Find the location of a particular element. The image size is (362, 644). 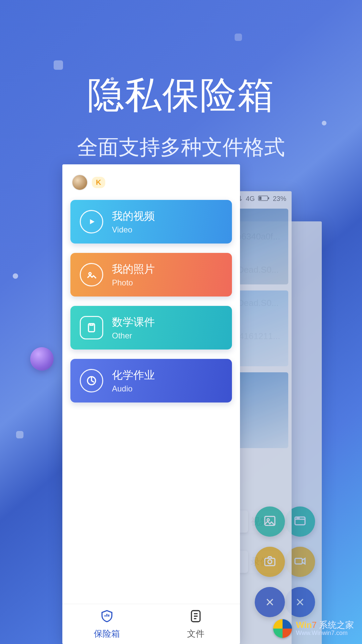

category-title: 数学课件 is located at coordinates (133, 322).